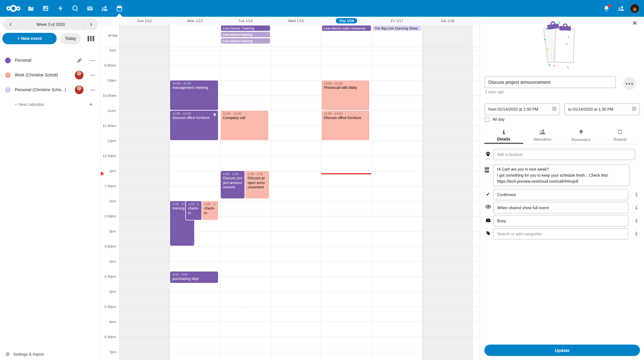  I want to click on day-header-cell: Tue 1/14, so click(245, 21).